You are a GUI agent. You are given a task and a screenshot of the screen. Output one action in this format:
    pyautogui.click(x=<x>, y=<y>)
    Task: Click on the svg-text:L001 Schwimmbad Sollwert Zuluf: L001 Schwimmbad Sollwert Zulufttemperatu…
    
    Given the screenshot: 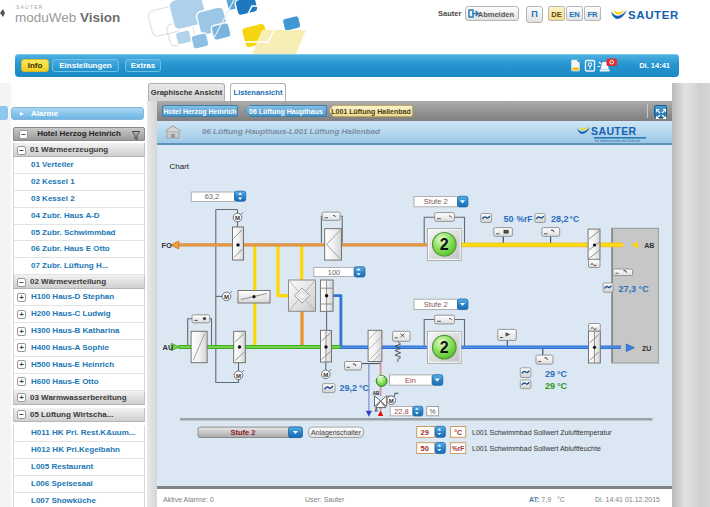 What is the action you would take?
    pyautogui.click(x=542, y=433)
    